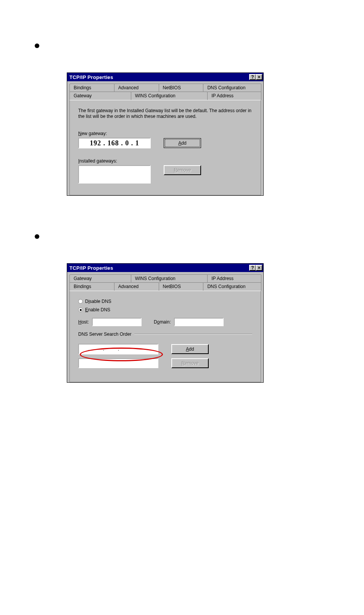  I want to click on dns-search-order-label: DNS Server Search Order, so click(165, 334).